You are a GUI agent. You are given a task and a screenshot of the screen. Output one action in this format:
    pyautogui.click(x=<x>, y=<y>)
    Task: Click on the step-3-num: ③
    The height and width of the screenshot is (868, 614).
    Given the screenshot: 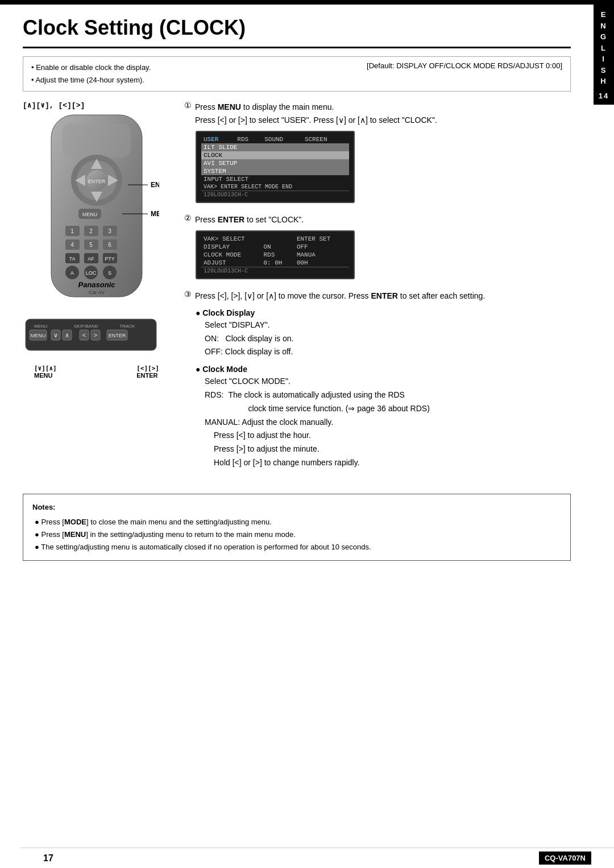 What is the action you would take?
    pyautogui.click(x=188, y=294)
    